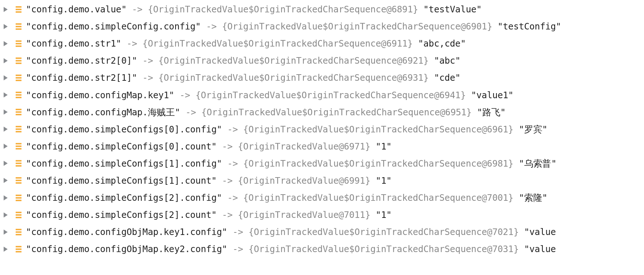 This screenshot has height=275, width=644. I want to click on object-reference-text: {OriginTrackedValue@6971}, so click(304, 146).